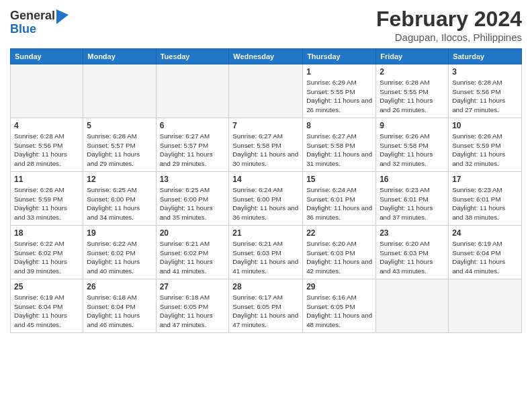 Image resolution: width=532 pixels, height=411 pixels. I want to click on calendar-cell: 18Sunrise: 6:22 AM Sunset: 6:02 PM Dayli…, so click(47, 253).